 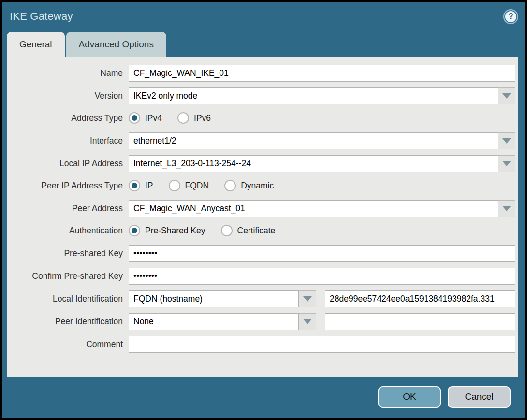 What do you see at coordinates (263, 231) in the screenshot?
I see `authentication-row: Authentication Pre-Shared Key Certificat…` at bounding box center [263, 231].